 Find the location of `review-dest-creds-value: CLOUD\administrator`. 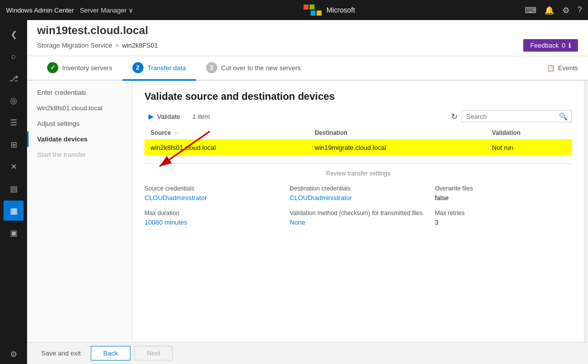

review-dest-creds-value: CLOUD\administrator is located at coordinates (358, 198).